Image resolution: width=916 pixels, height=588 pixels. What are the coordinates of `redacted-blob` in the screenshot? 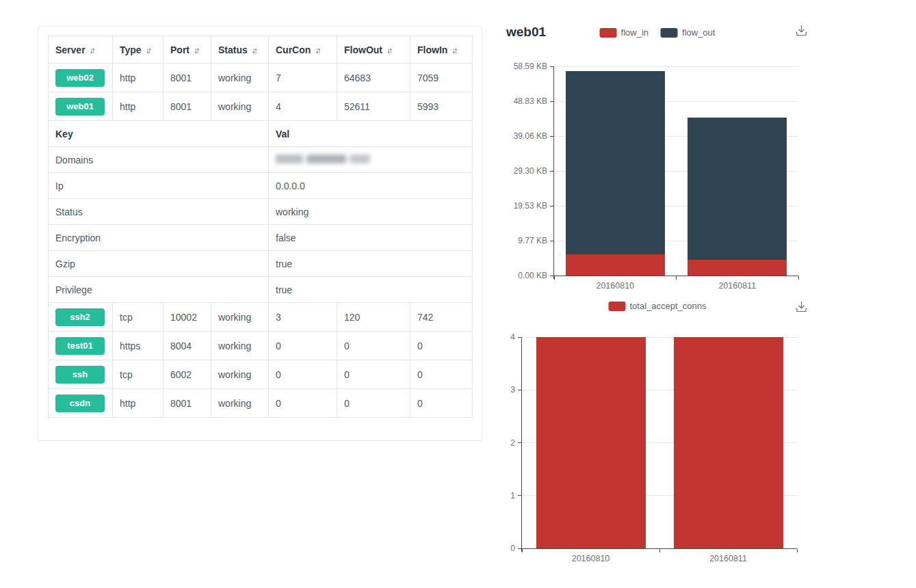 It's located at (360, 159).